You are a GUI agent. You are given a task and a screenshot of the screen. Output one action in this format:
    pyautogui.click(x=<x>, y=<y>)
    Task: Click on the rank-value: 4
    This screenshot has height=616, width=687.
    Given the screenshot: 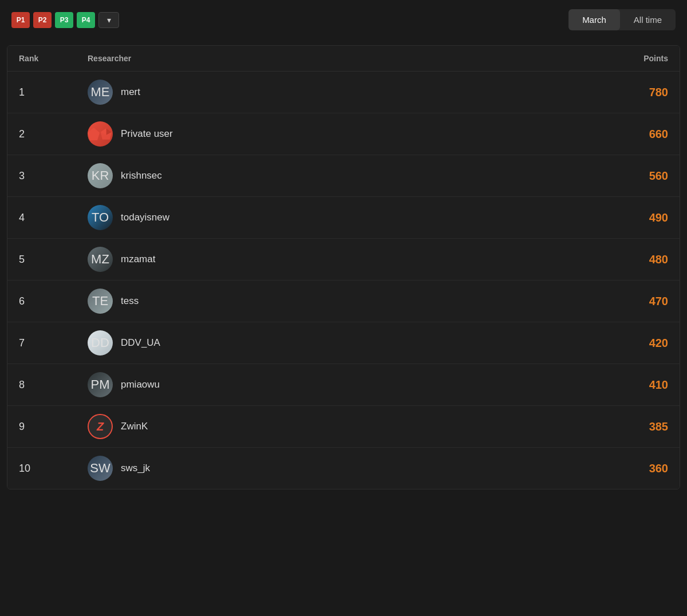 What is the action you would take?
    pyautogui.click(x=53, y=218)
    